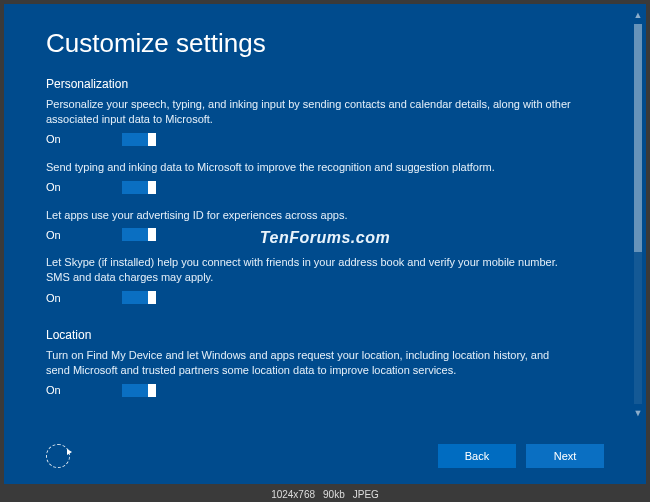  Describe the element at coordinates (139, 234) in the screenshot. I see `toggle-advertising-id` at that location.